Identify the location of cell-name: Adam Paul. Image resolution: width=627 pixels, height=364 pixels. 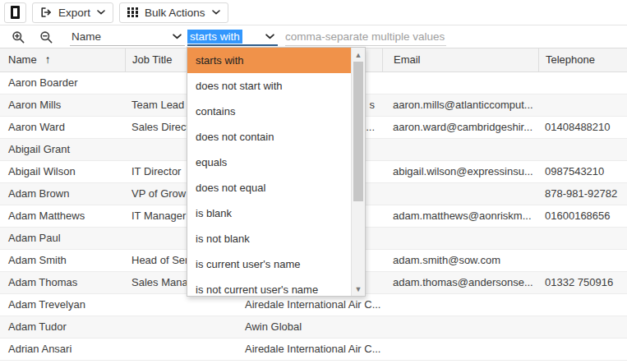
(62, 238).